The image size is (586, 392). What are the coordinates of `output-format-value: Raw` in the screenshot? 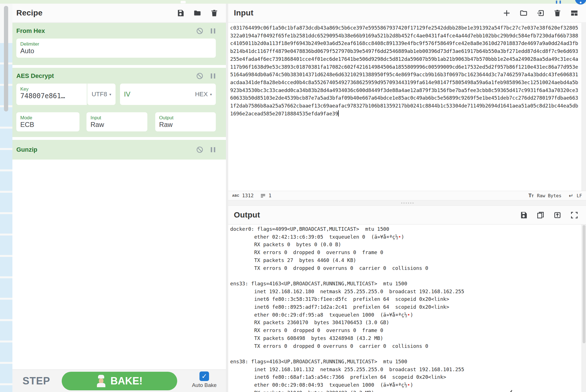 It's located at (185, 125).